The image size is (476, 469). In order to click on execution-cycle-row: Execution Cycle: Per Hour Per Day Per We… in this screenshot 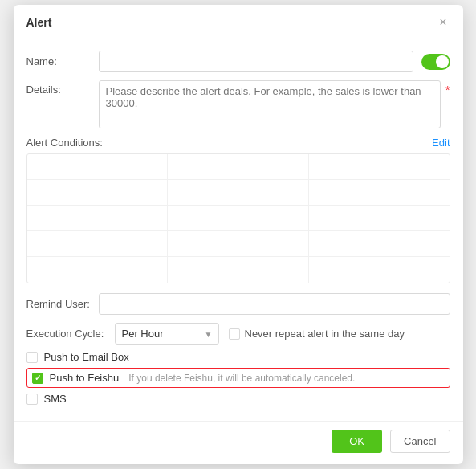, I will do `click(238, 334)`.